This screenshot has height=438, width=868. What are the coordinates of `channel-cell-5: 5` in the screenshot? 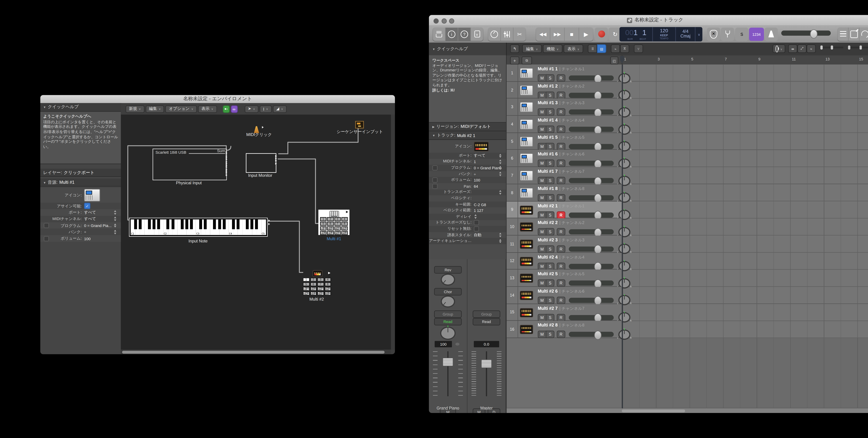 It's located at (323, 224).